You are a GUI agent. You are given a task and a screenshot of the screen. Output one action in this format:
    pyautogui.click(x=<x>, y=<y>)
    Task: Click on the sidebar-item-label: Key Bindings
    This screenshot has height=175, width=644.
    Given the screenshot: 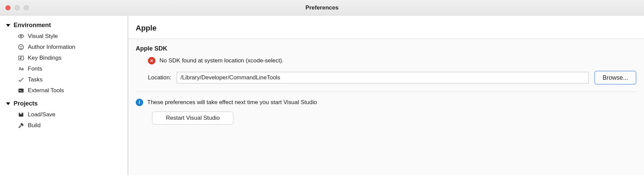 What is the action you would take?
    pyautogui.click(x=45, y=58)
    